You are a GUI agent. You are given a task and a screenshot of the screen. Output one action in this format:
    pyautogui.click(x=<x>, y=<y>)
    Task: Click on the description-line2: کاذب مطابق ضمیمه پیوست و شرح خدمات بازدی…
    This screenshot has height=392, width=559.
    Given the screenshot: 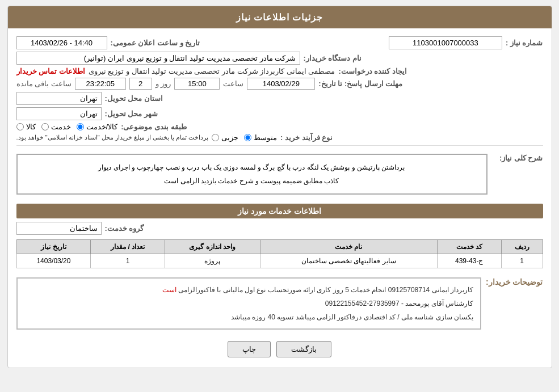 What is the action you would take?
    pyautogui.click(x=252, y=181)
    